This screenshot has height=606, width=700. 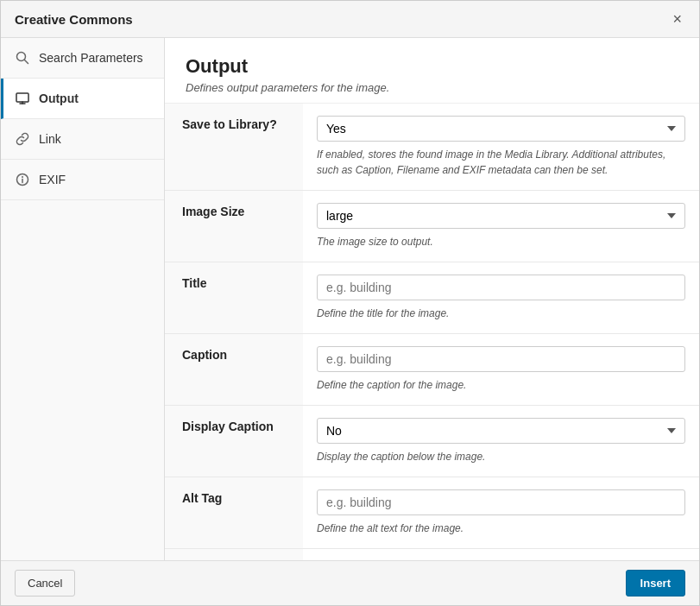 What do you see at coordinates (50, 139) in the screenshot?
I see `sidebar-label-link: Link` at bounding box center [50, 139].